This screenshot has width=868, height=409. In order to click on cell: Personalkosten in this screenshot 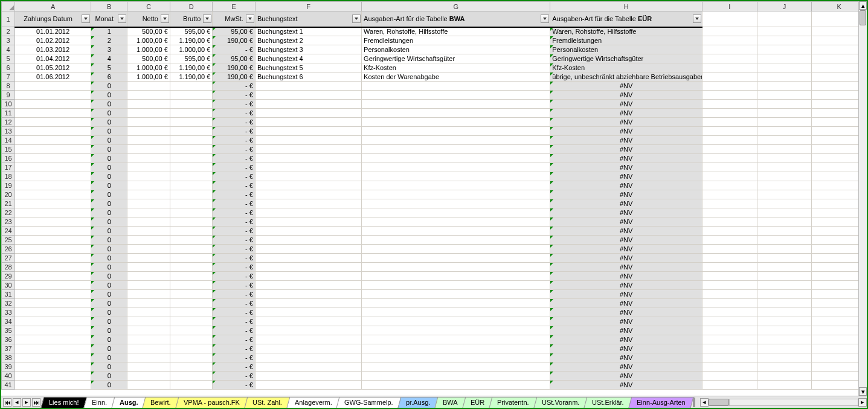, I will do `click(456, 50)`.